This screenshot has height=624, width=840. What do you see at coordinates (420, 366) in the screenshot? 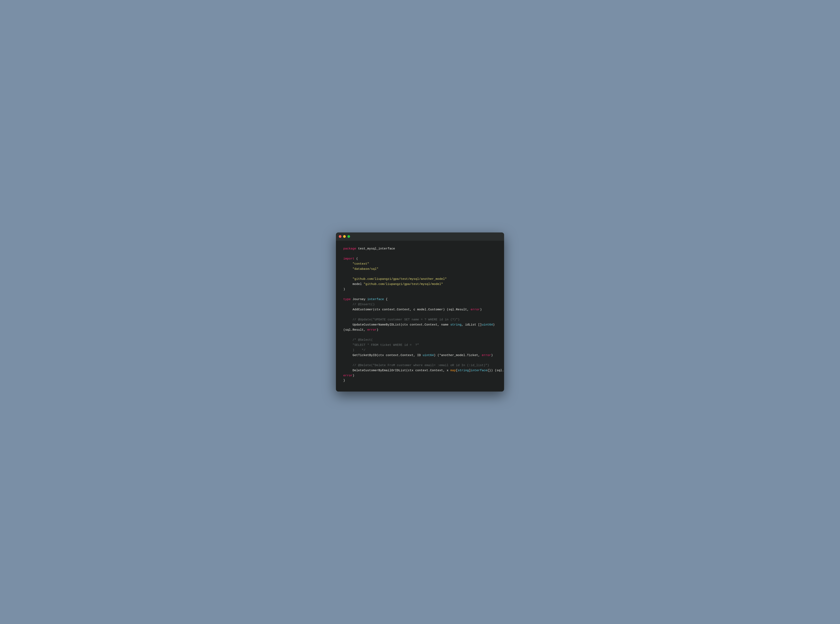
I see `comment-delete: // @Delete("Delete FroM customer where e…` at bounding box center [420, 366].